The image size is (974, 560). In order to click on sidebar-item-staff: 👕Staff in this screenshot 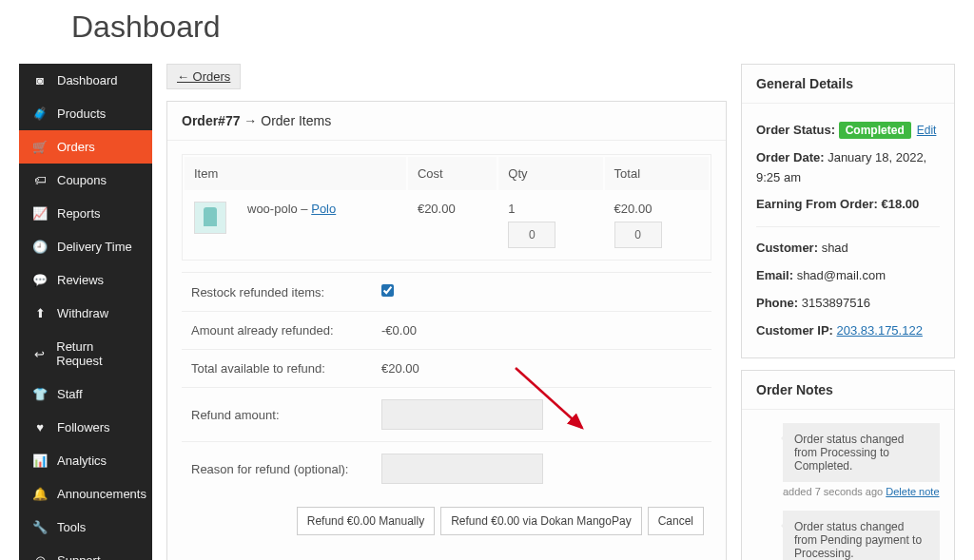, I will do `click(86, 394)`.